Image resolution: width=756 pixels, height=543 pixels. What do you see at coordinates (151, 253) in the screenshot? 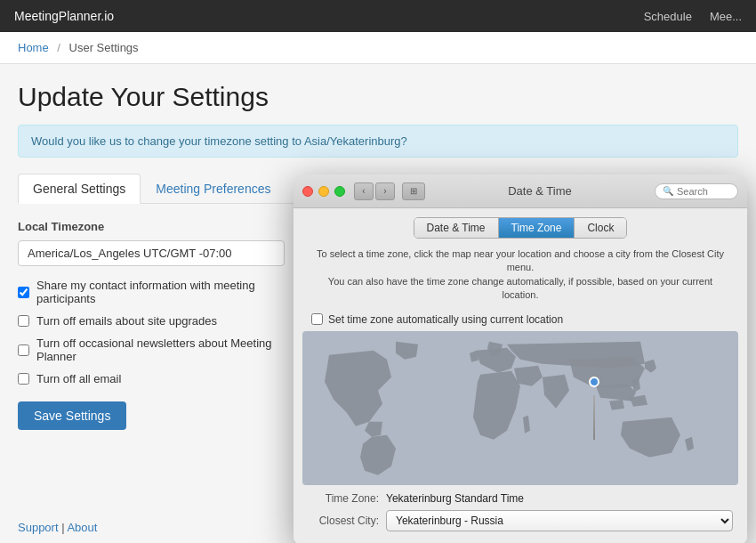
I see `timezone-input` at bounding box center [151, 253].